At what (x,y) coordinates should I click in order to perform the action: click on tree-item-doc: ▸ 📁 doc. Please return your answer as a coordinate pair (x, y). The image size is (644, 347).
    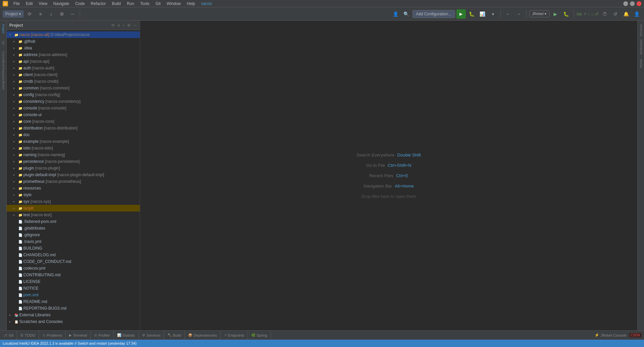
    Looking at the image, I should click on (73, 135).